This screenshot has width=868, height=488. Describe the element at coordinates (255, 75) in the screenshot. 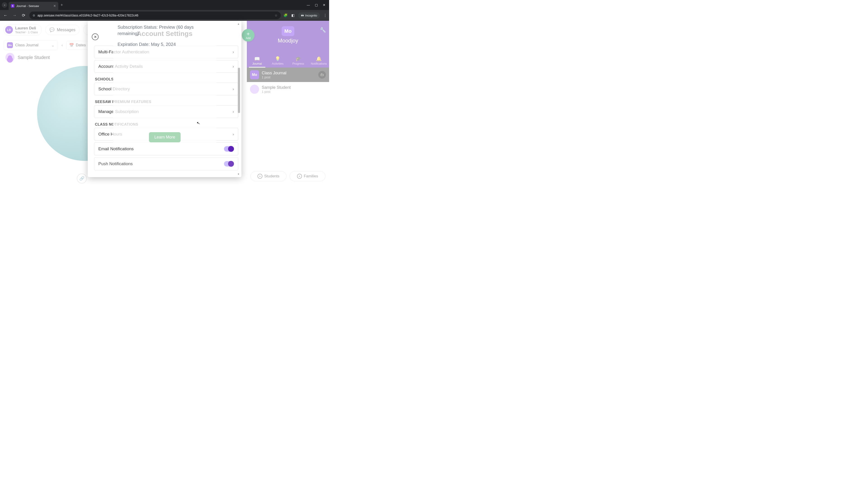

I see `class-item-badge: Mo` at that location.